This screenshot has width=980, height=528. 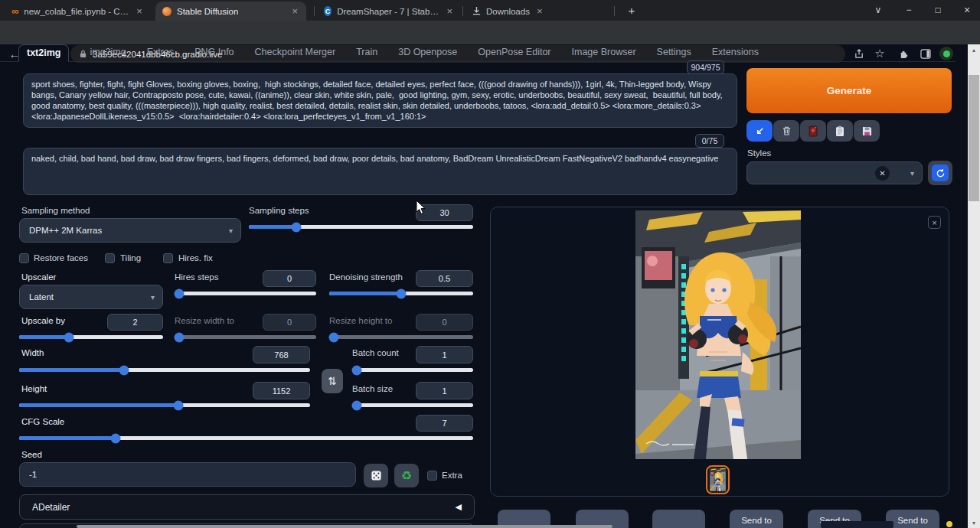 What do you see at coordinates (361, 321) in the screenshot?
I see `resize-height-label: Resize height to` at bounding box center [361, 321].